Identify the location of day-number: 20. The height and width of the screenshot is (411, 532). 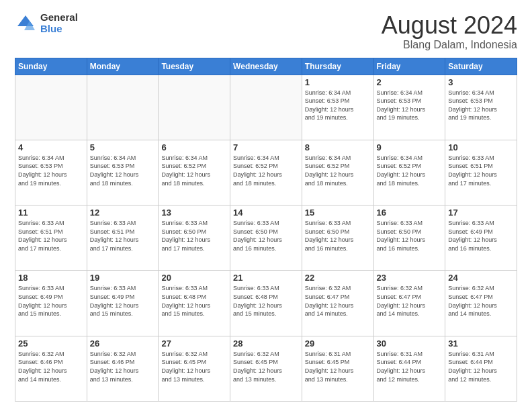
(194, 278).